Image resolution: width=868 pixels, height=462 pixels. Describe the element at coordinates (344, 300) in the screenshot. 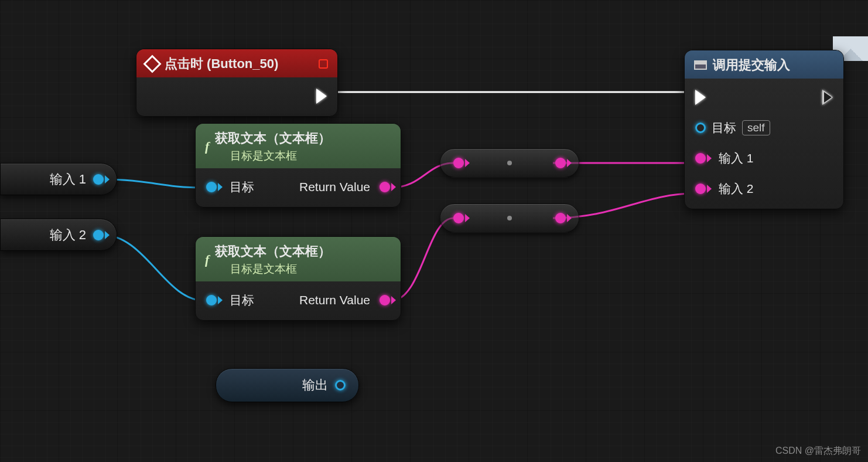

I see `return-out-pin-2: Return Value` at that location.